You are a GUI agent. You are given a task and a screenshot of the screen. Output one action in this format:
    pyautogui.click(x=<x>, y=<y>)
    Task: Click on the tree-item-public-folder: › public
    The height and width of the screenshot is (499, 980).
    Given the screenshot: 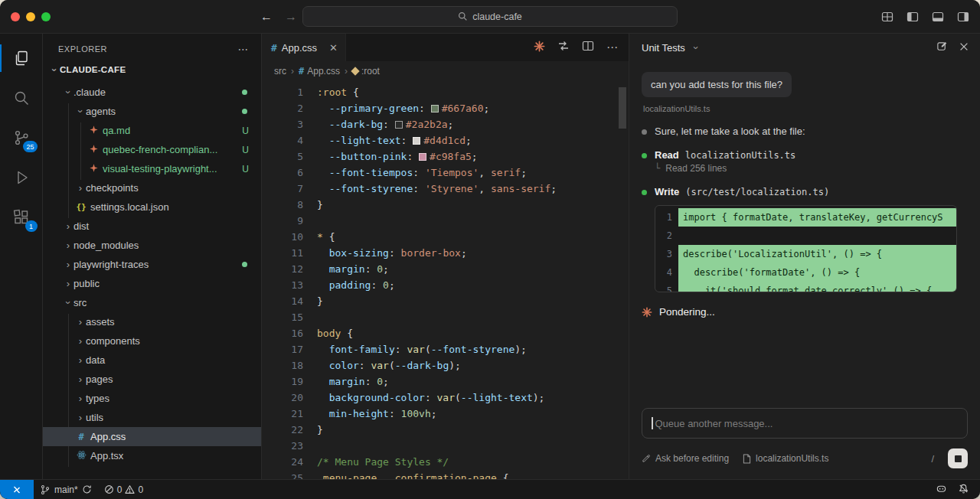 What is the action you would take?
    pyautogui.click(x=152, y=283)
    